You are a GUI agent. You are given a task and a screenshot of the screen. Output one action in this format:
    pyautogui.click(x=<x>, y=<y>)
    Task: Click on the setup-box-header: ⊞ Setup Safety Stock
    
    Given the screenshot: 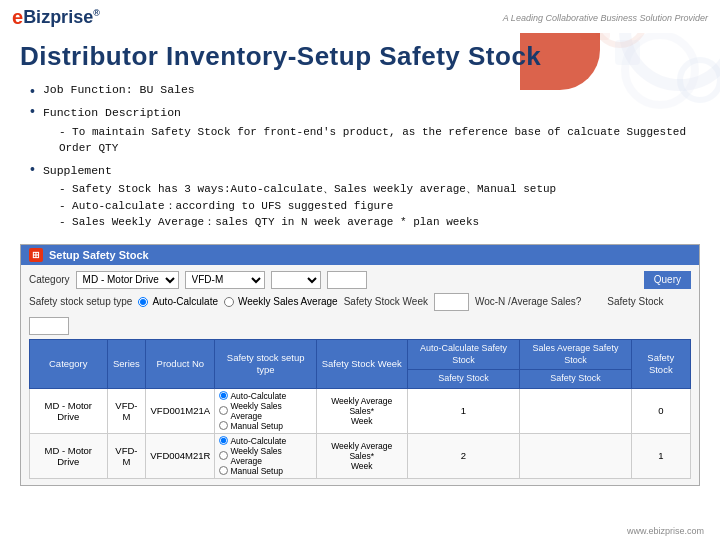 What is the action you would take?
    pyautogui.click(x=360, y=255)
    